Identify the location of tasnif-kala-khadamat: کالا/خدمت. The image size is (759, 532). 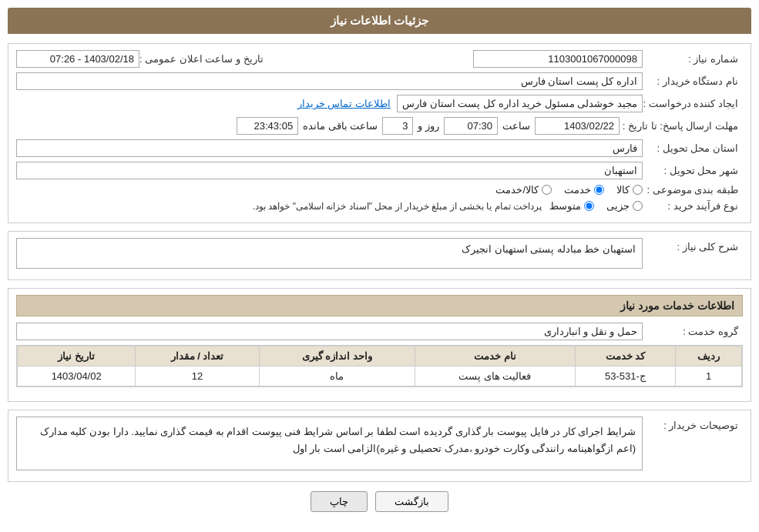
(524, 189).